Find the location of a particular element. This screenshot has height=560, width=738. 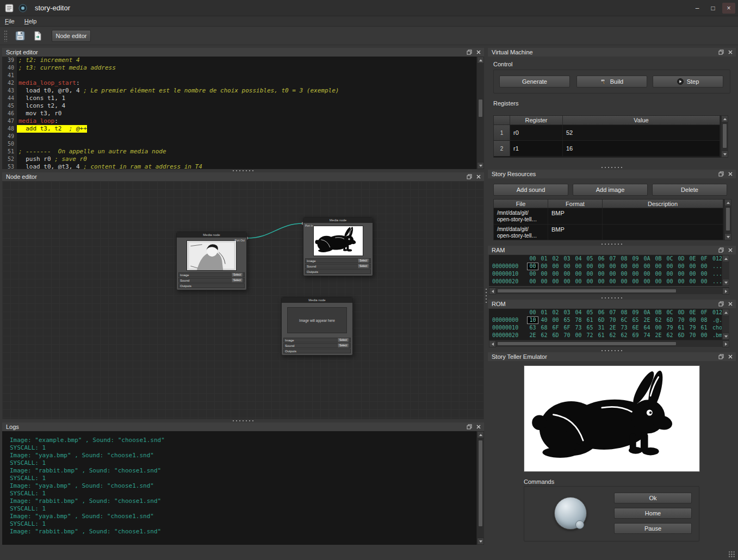

menu-help: Help is located at coordinates (30, 22).